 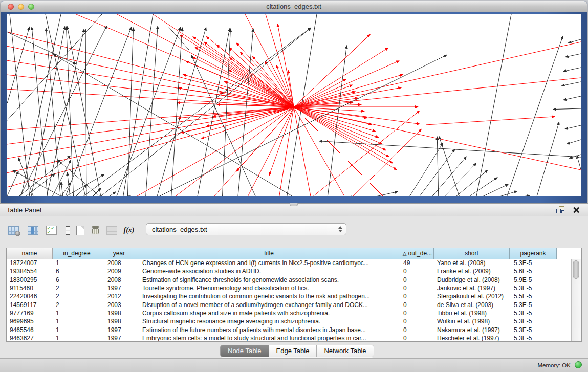 I want to click on tab-node-table: Node Table, so click(x=245, y=351).